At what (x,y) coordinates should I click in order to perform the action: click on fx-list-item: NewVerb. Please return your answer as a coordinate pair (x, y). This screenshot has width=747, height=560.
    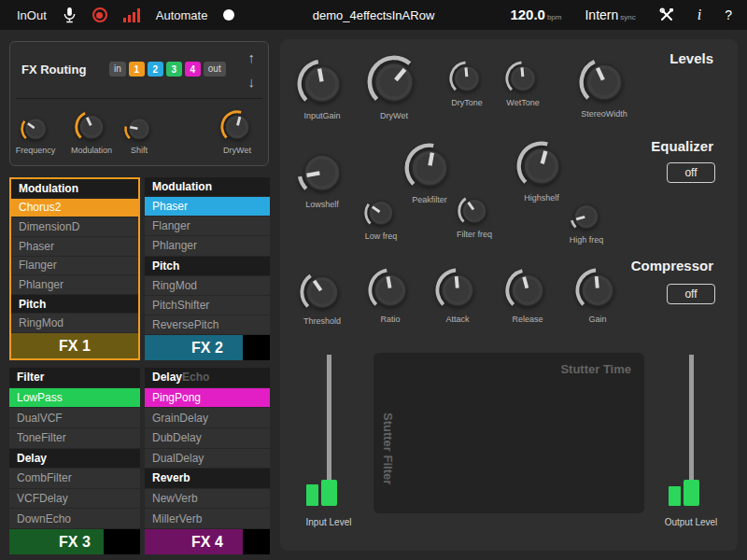
    Looking at the image, I should click on (207, 499).